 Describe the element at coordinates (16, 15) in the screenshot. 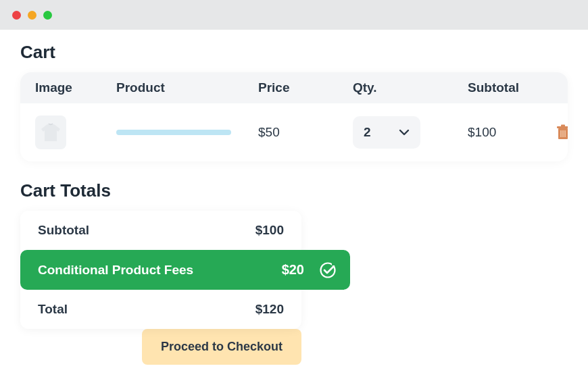

I see `close-window-dot` at that location.